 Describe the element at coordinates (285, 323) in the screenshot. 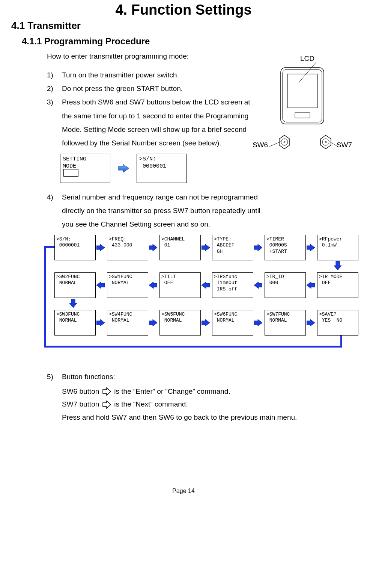

I see `flow-sw7func: >SW7FUNC NORMAL` at that location.